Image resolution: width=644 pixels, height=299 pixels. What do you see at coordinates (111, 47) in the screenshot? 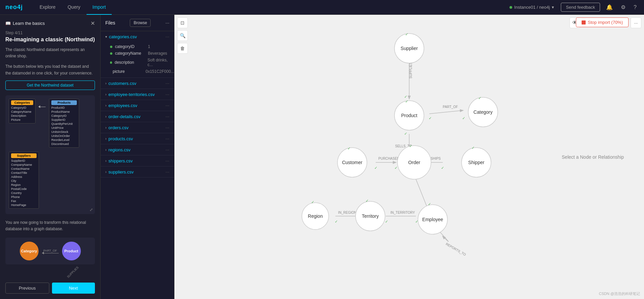
I see `field-dot` at bounding box center [111, 47].